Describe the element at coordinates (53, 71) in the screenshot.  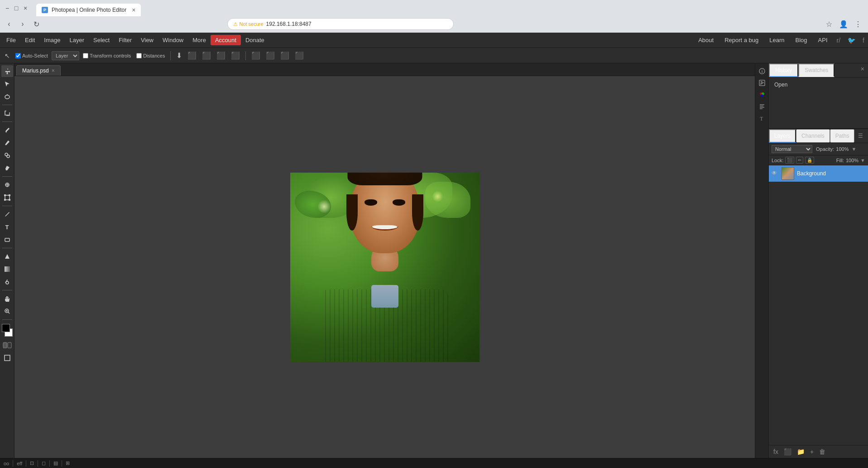
I see `doc-tab-close: ×` at that location.